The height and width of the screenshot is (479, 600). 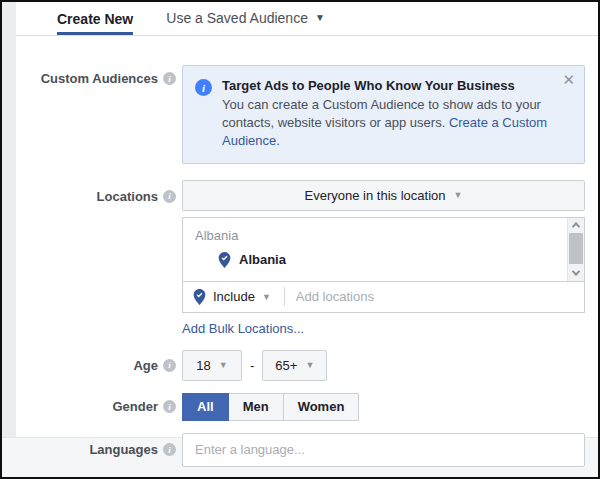 I want to click on include-dropdown: Include ▼, so click(x=232, y=297).